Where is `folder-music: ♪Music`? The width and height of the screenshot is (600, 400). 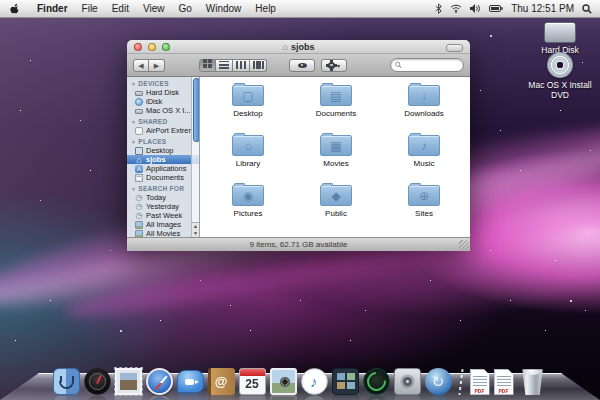
folder-music: ♪Music is located at coordinates (424, 157).